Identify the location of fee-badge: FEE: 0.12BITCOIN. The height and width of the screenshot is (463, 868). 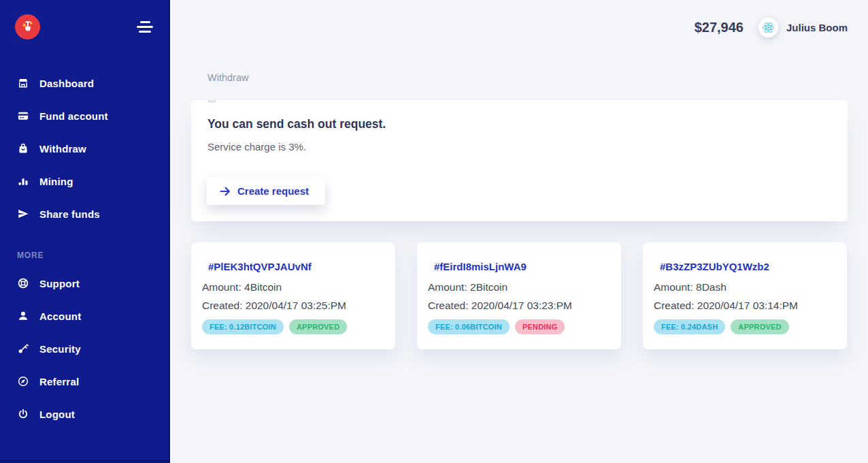
(243, 327).